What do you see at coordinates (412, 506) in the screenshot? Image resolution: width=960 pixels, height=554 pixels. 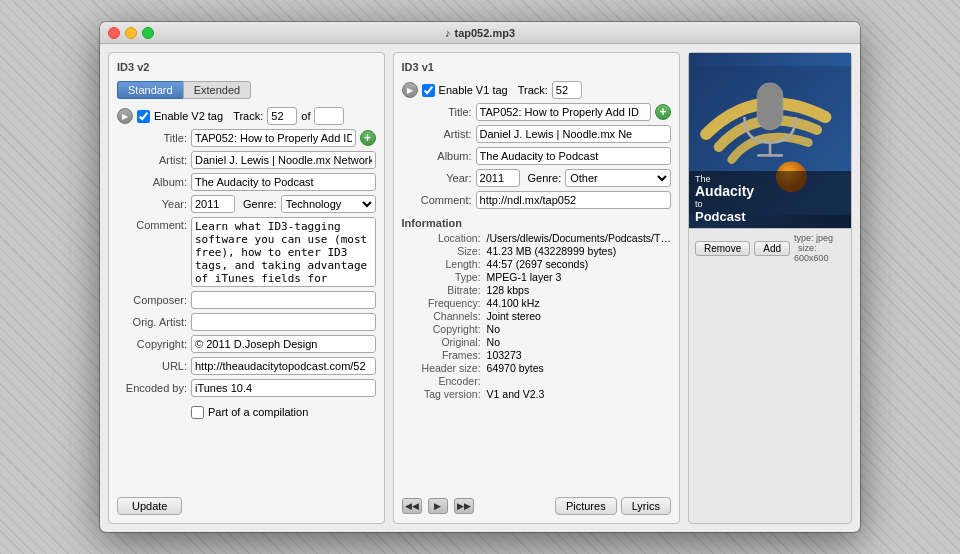 I see `rewind-button: ◀◀` at bounding box center [412, 506].